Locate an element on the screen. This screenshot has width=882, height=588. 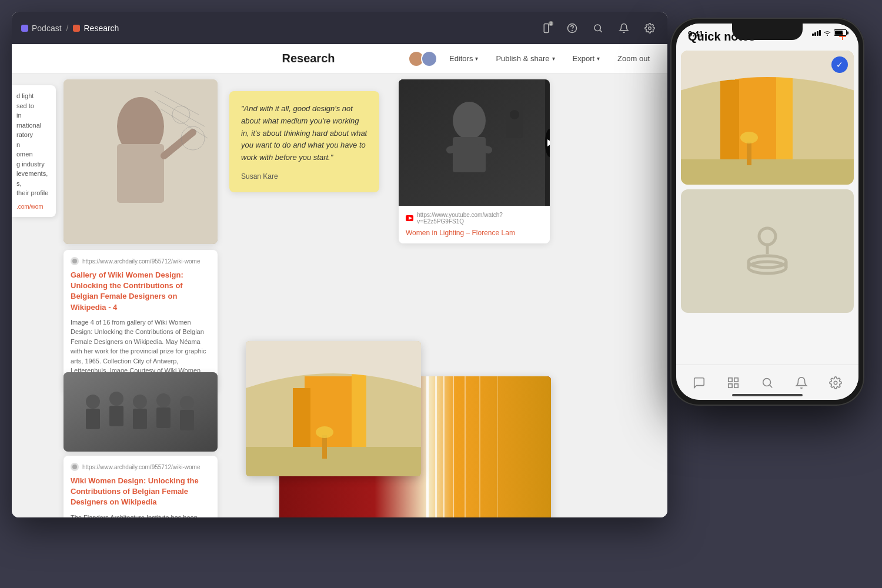
breadcrumb-parent: Podcast is located at coordinates (41, 28).